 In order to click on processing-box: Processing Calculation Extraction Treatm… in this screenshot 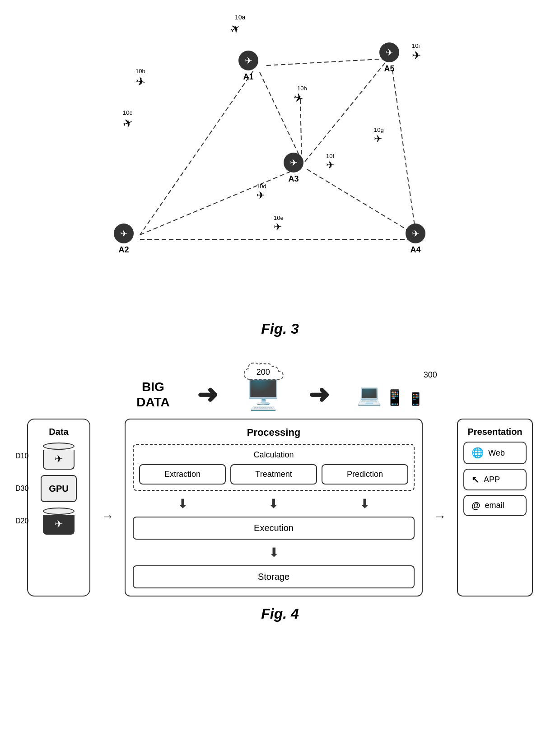, I will do `click(274, 508)`.